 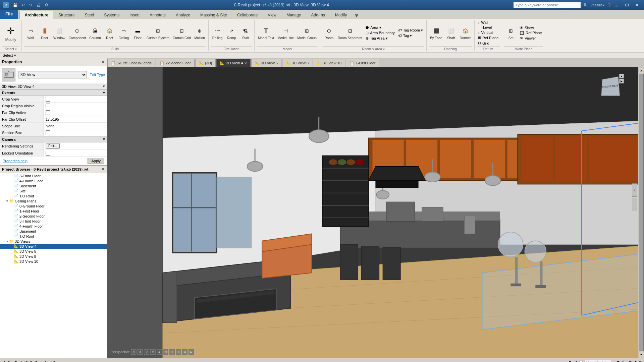 I want to click on tree-item-first-ceiling: 📄 1-First Floor, so click(x=54, y=211).